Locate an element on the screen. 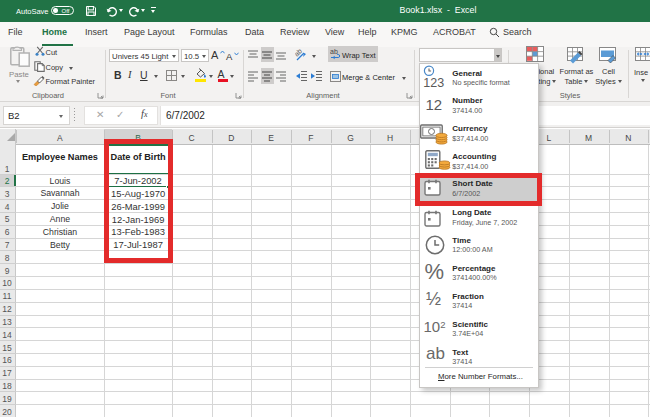  svg-text: 123 is located at coordinates (434, 82).